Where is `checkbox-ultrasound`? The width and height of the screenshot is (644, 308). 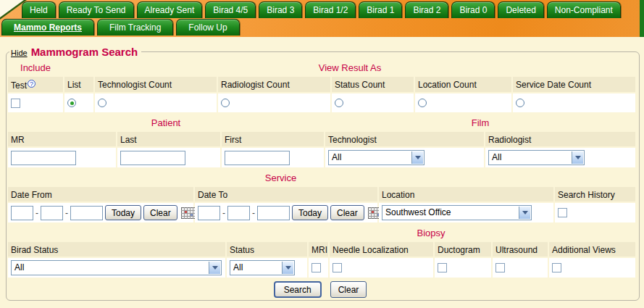 checkbox-ultrasound is located at coordinates (500, 268).